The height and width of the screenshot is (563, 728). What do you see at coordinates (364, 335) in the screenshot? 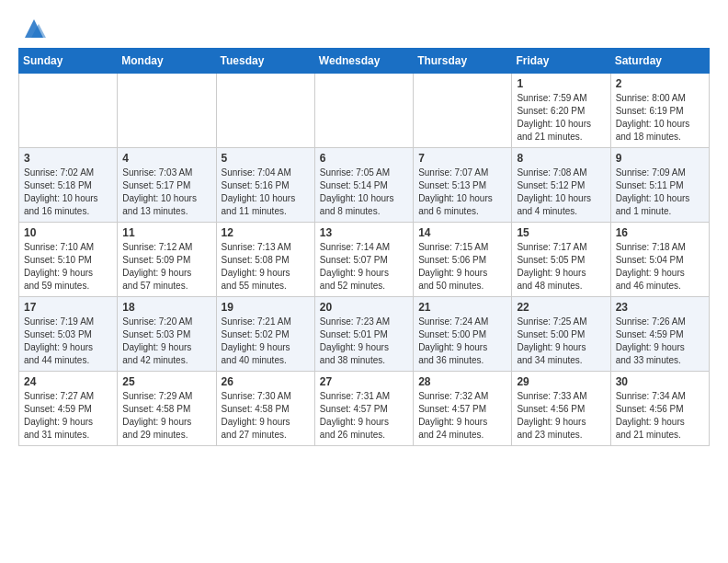
I see `week-row-4: 17Sunrise: 7:19 AM Sunset: 5:03 PM Dayli…` at bounding box center [364, 335].